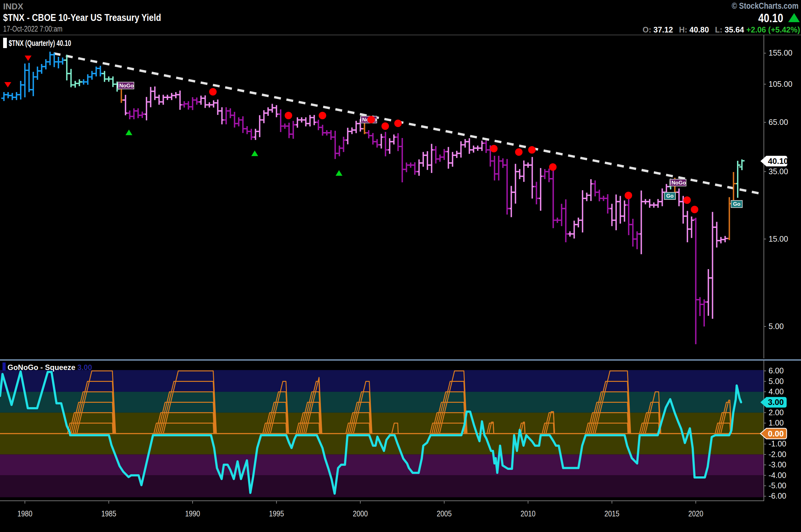 This screenshot has height=532, width=801. What do you see at coordinates (776, 370) in the screenshot?
I see `svg-text: 6.00` at bounding box center [776, 370].